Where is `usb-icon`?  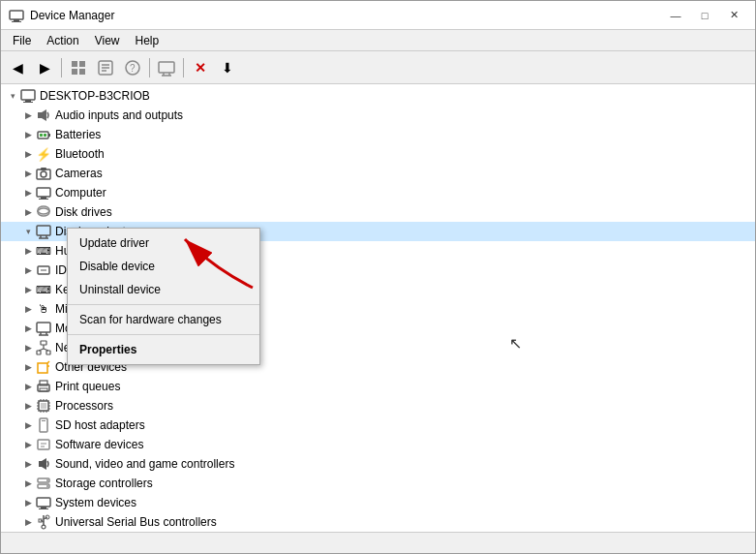 usb-icon is located at coordinates (44, 522).